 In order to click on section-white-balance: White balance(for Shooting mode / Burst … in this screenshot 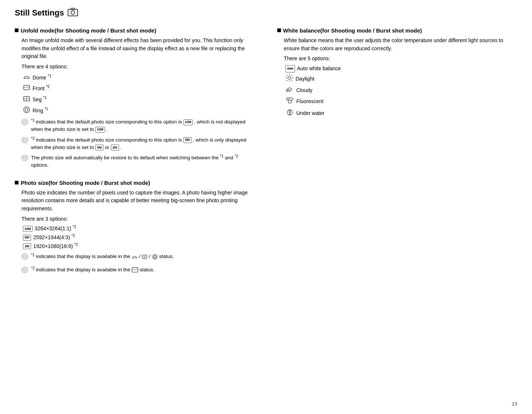, I will do `click(397, 73)`.